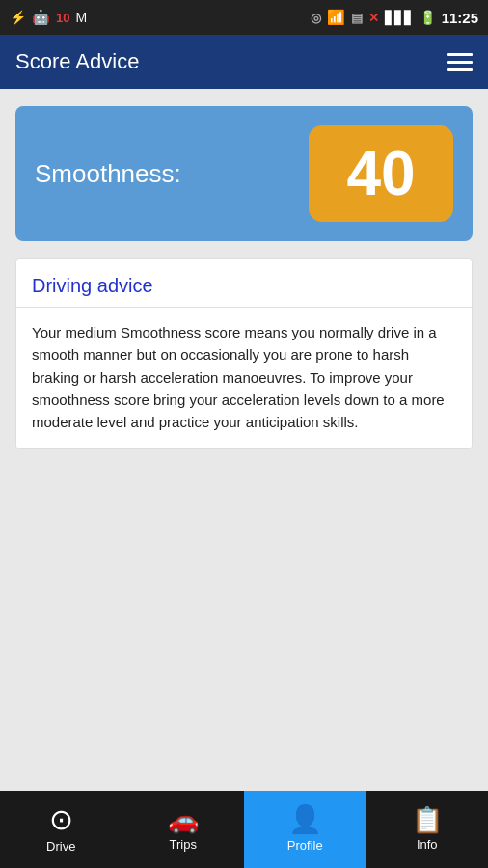  I want to click on nav-item-trips: 🚗 Trips, so click(183, 829).